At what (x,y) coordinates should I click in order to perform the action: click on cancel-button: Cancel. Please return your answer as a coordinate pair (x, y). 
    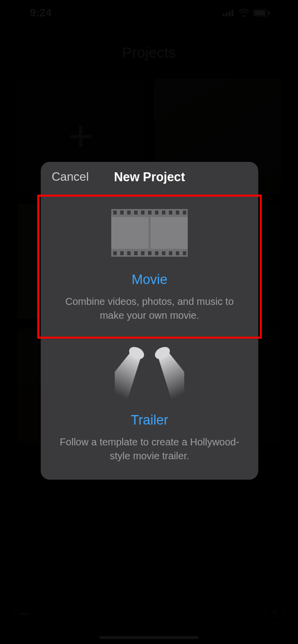
    Looking at the image, I should click on (71, 177).